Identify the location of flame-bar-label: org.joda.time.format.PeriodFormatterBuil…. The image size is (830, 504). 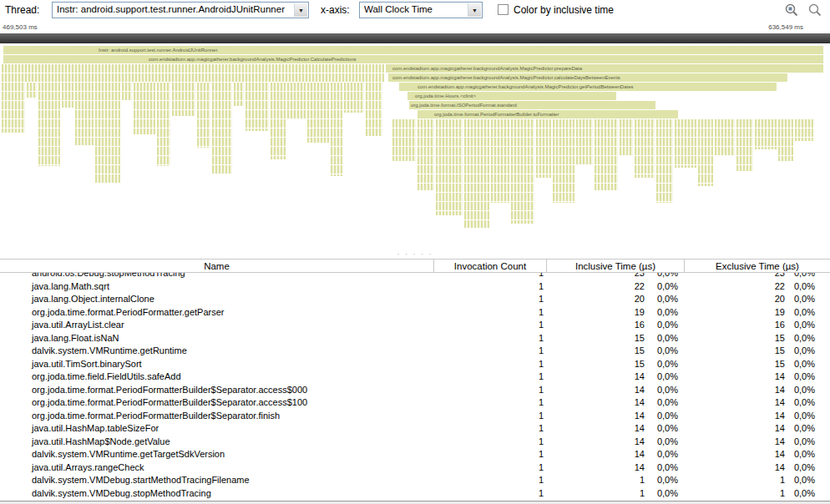
(496, 114).